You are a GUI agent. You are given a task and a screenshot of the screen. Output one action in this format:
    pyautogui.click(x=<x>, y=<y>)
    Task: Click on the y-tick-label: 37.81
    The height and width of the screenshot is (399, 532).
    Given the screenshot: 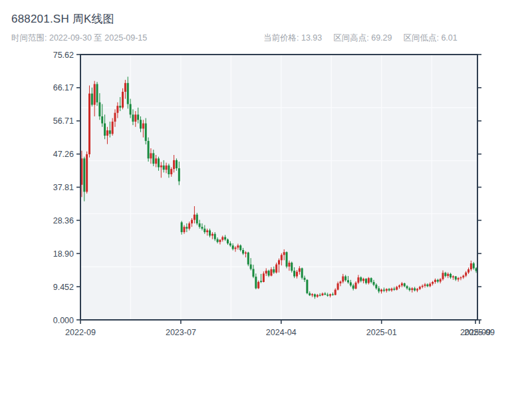 What is the action you would take?
    pyautogui.click(x=64, y=188)
    